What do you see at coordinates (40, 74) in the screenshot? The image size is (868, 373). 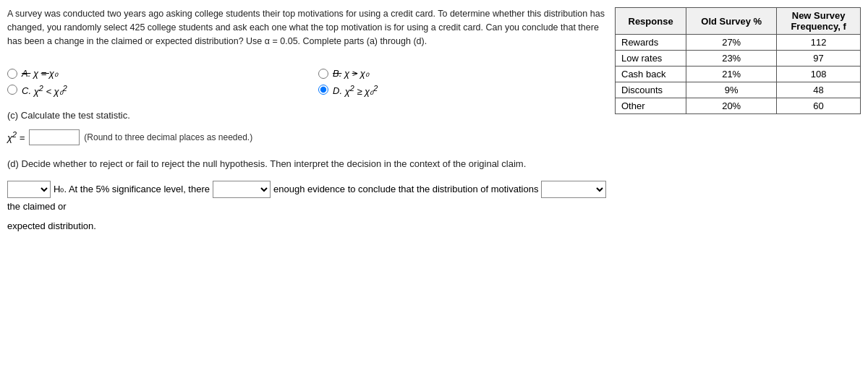 I see `option-a-label: A. χ = χ₀` at bounding box center [40, 74].